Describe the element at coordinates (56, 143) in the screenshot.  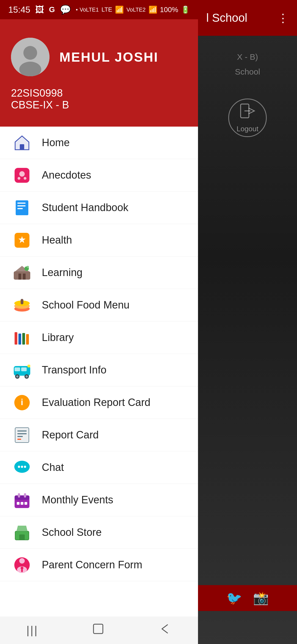
I see `home-label: Home` at that location.